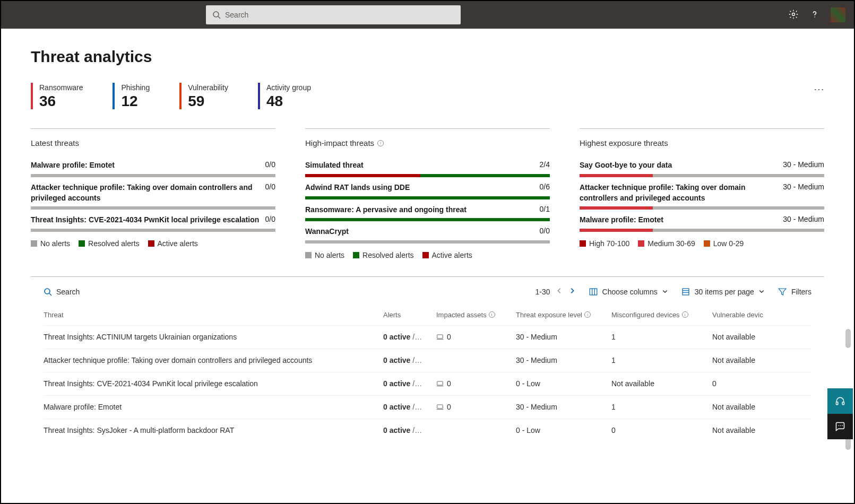 The height and width of the screenshot is (504, 855). What do you see at coordinates (428, 191) in the screenshot?
I see `threat-item: Adwind RAT lands using DDE0/6` at bounding box center [428, 191].